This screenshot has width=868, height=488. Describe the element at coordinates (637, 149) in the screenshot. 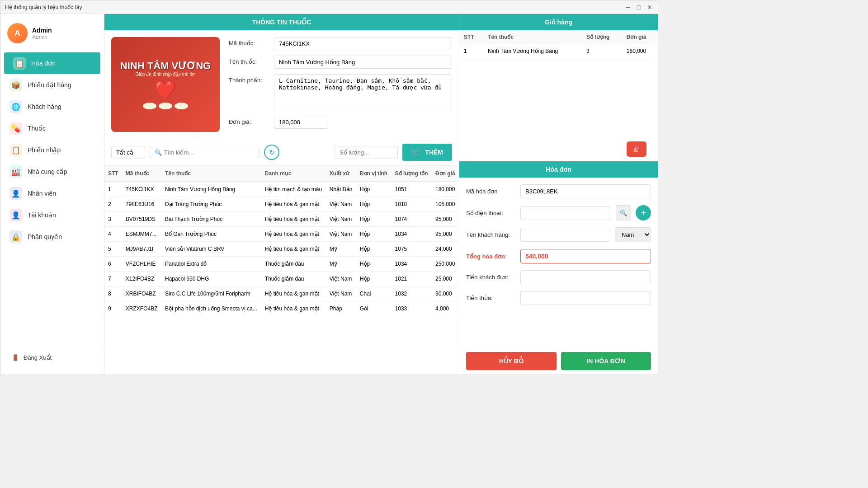

I see `delete-cart-button: 🗑` at that location.